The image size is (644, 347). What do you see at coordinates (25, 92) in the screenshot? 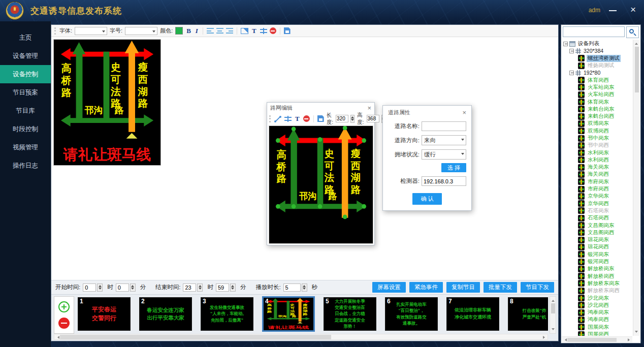
I see `sidebar-item-program-plan: 节目预案` at bounding box center [25, 92].